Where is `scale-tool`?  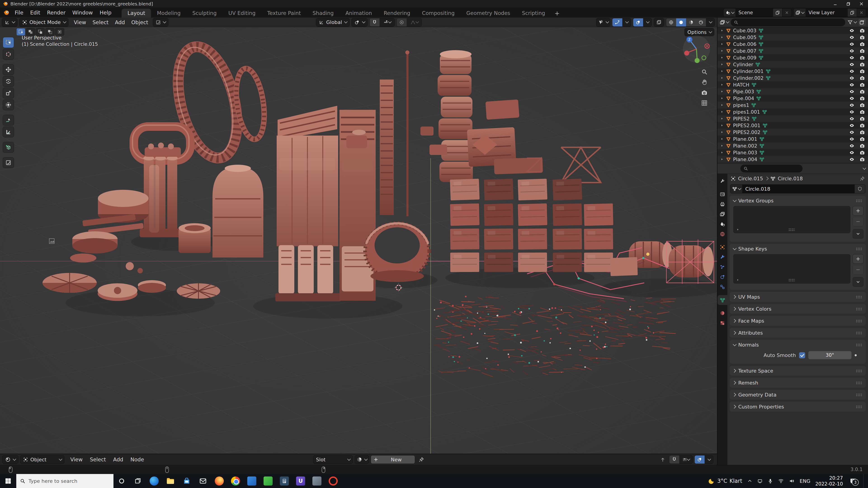 scale-tool is located at coordinates (8, 93).